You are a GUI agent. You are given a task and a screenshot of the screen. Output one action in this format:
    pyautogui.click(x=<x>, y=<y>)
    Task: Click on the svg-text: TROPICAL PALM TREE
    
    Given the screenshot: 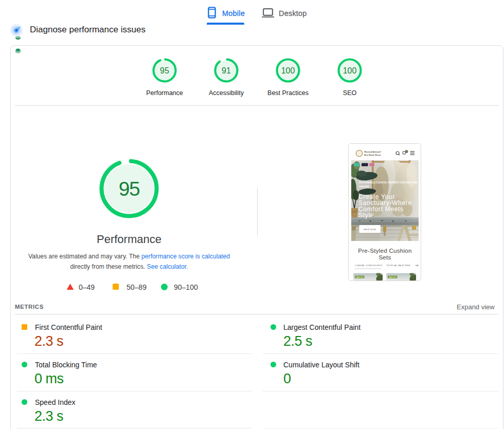 What is the action you would take?
    pyautogui.click(x=398, y=265)
    